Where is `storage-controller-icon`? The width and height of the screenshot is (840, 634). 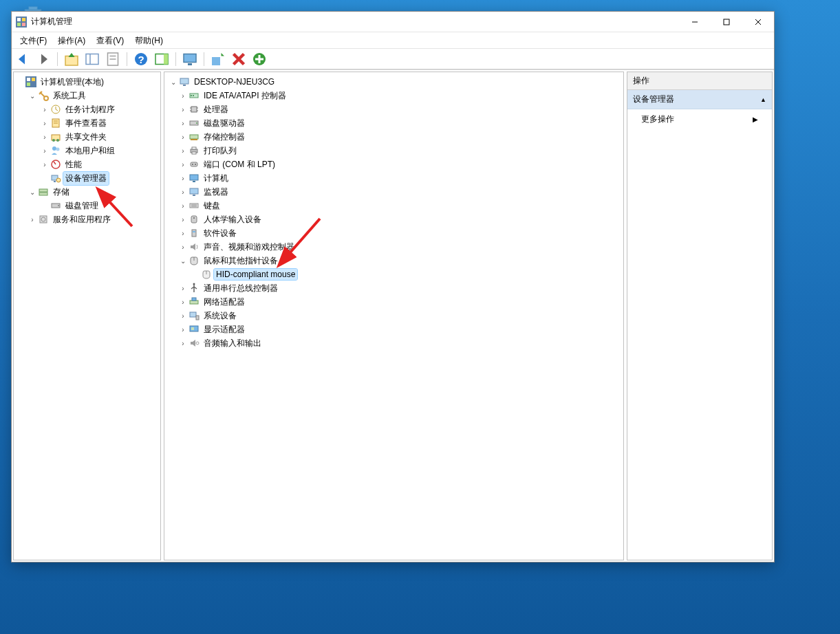 storage-controller-icon is located at coordinates (194, 137).